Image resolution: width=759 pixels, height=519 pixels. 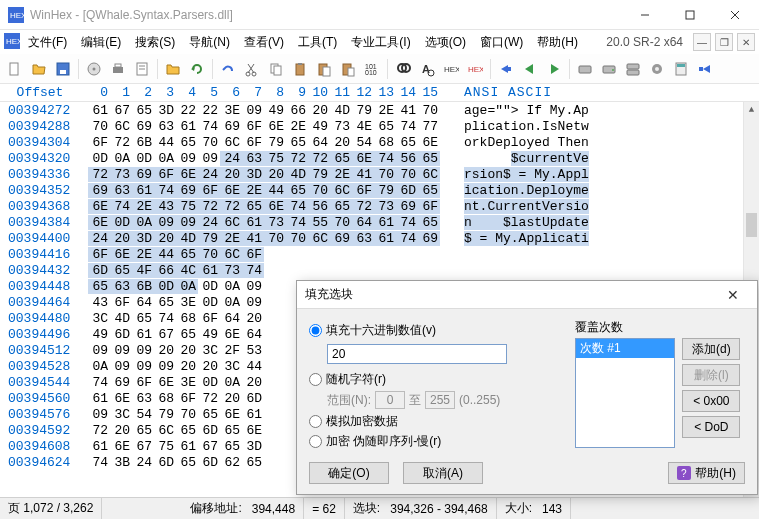 I want to click on byte-cell: 4D, so click(x=187, y=238).